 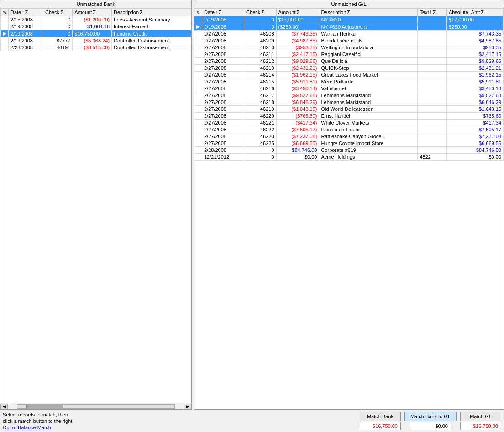 What do you see at coordinates (380, 426) in the screenshot?
I see `match-bank-amount: $16,750.00` at bounding box center [380, 426].